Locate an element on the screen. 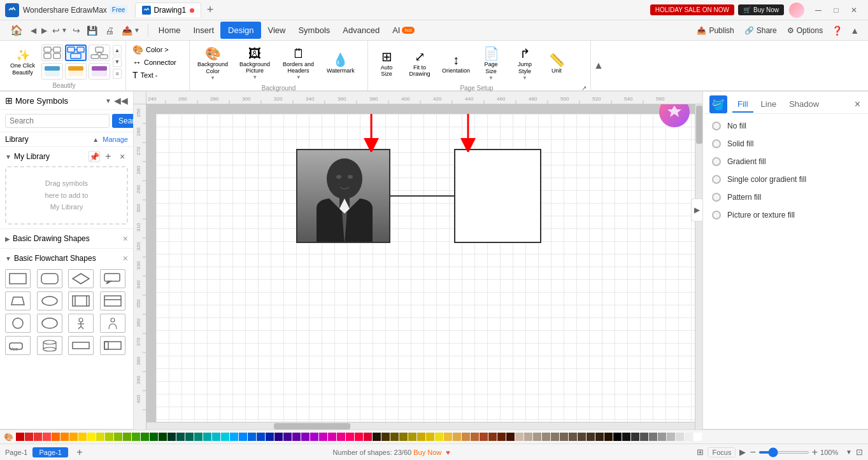 This screenshot has width=868, height=460. h-scrollbar-thumb is located at coordinates (312, 426).